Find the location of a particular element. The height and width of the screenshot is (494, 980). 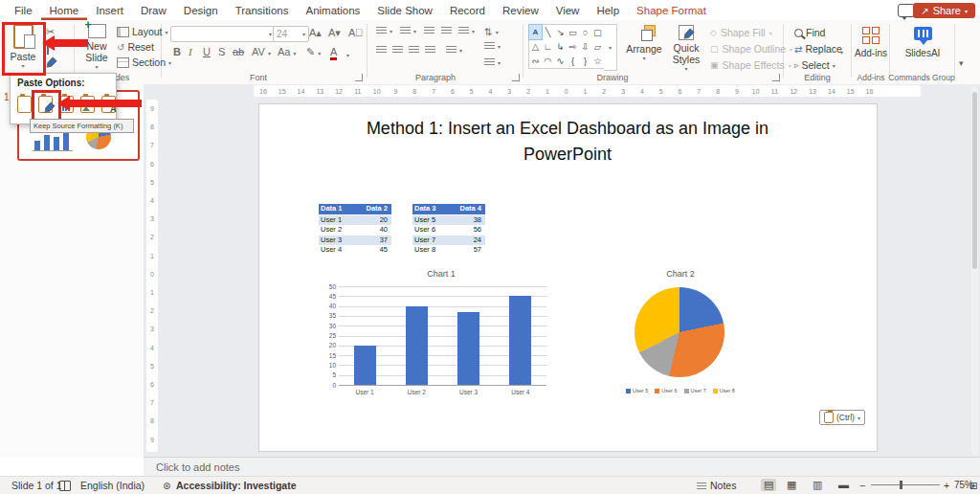

convert-smartart-button: ▾ is located at coordinates (492, 63).